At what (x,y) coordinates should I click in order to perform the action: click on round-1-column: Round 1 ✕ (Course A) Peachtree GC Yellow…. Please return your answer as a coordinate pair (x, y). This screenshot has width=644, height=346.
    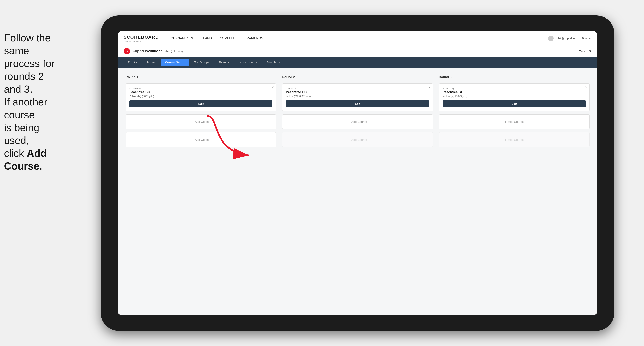
    Looking at the image, I should click on (201, 111).